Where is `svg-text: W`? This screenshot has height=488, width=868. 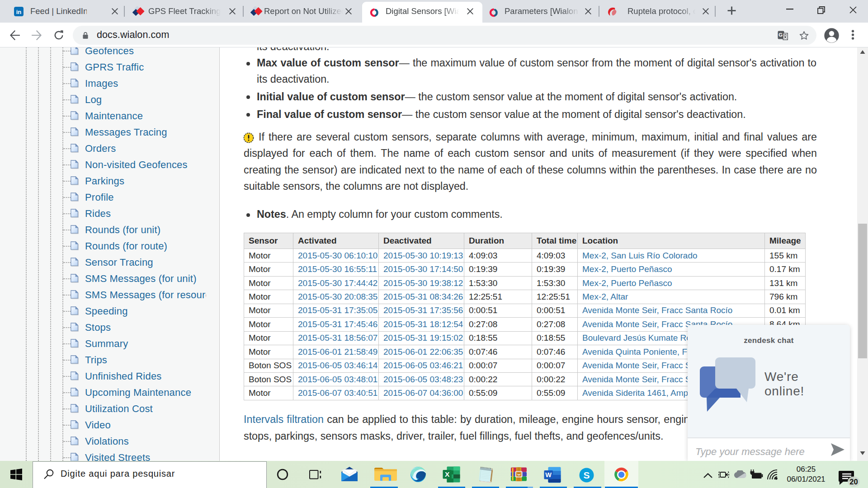 svg-text: W is located at coordinates (548, 475).